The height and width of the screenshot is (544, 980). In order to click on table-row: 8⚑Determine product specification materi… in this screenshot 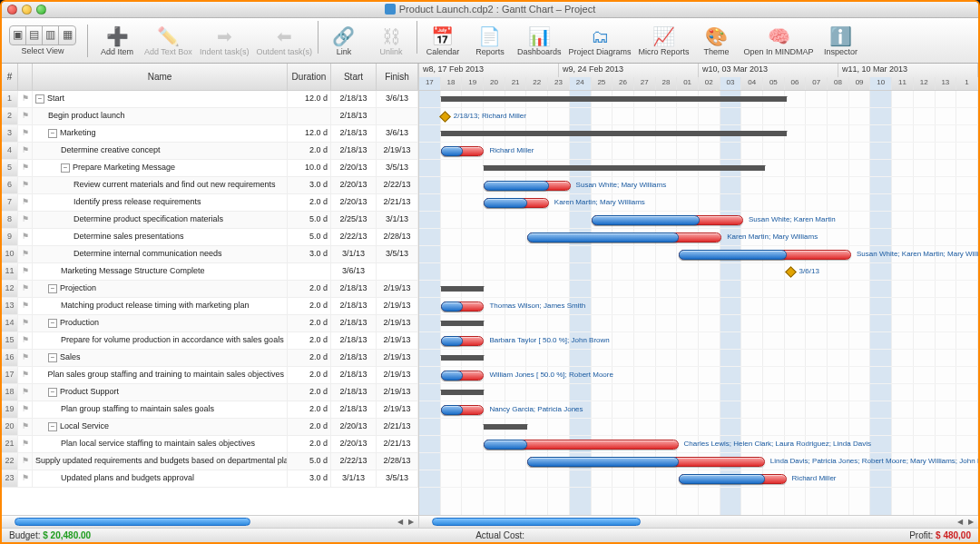, I will do `click(211, 220)`.